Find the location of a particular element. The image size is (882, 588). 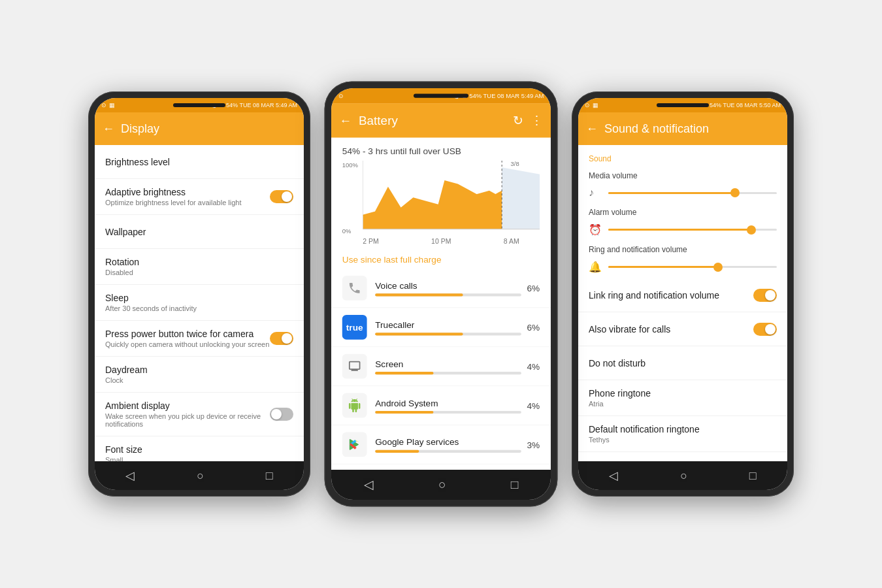

back-nav-1: ◁ is located at coordinates (130, 476).